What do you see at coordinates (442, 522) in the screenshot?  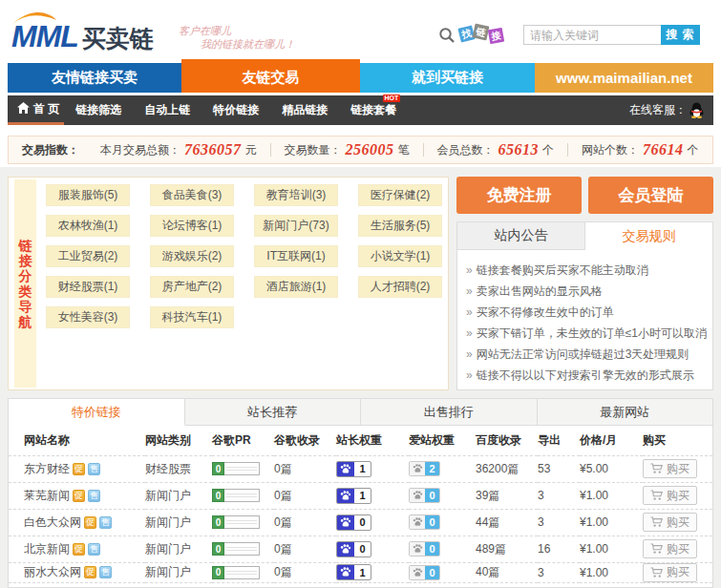 I see `aizhan-weight-cell: 0` at bounding box center [442, 522].